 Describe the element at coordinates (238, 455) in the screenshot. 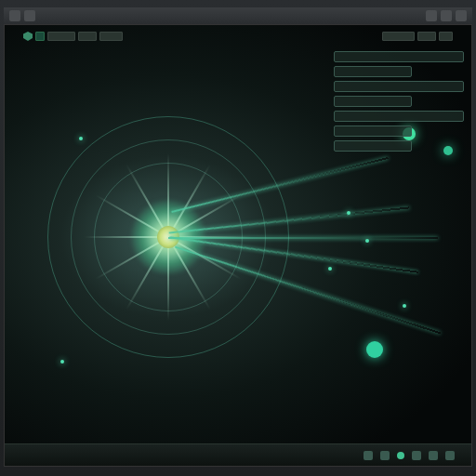

I see `status-bar` at that location.